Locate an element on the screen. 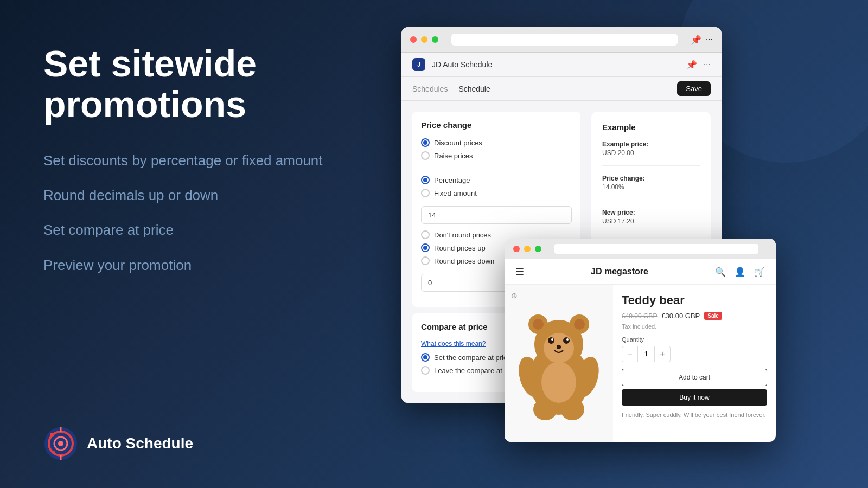  set-compare-radio is located at coordinates (425, 357).